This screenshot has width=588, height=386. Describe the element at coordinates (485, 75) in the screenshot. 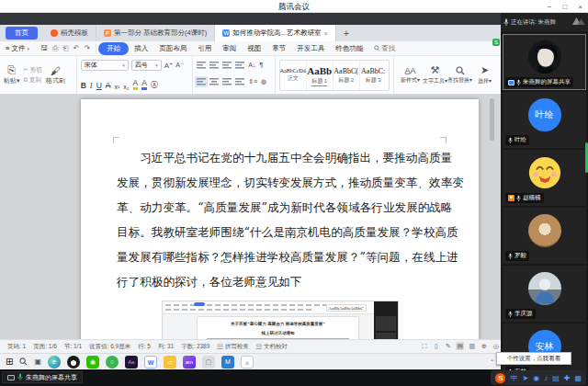

I see `select-button: ➤ 选择▾` at that location.